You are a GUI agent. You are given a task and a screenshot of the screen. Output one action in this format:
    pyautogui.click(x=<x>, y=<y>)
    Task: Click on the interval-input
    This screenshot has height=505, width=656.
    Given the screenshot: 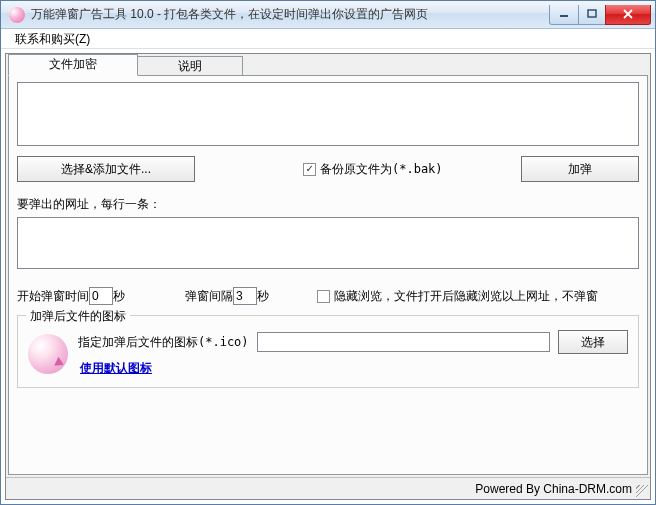 What is the action you would take?
    pyautogui.click(x=245, y=296)
    